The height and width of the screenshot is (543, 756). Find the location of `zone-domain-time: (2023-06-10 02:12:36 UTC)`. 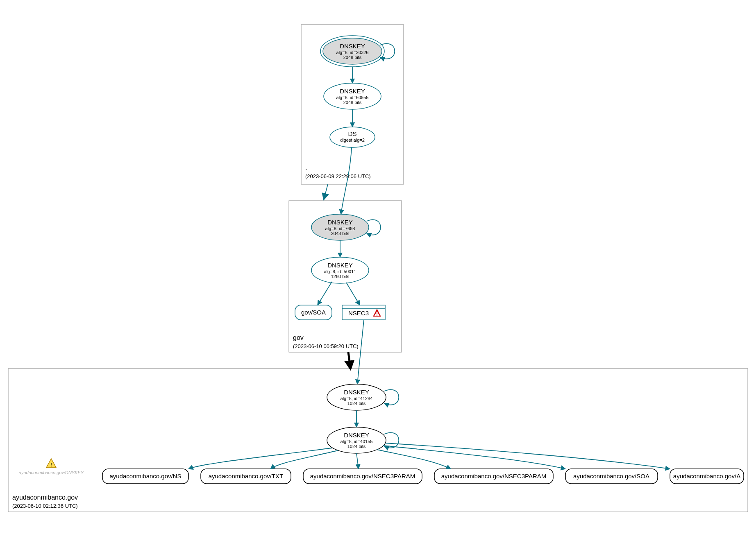

zone-domain-time: (2023-06-10 02:12:36 UTC) is located at coordinates (45, 506).